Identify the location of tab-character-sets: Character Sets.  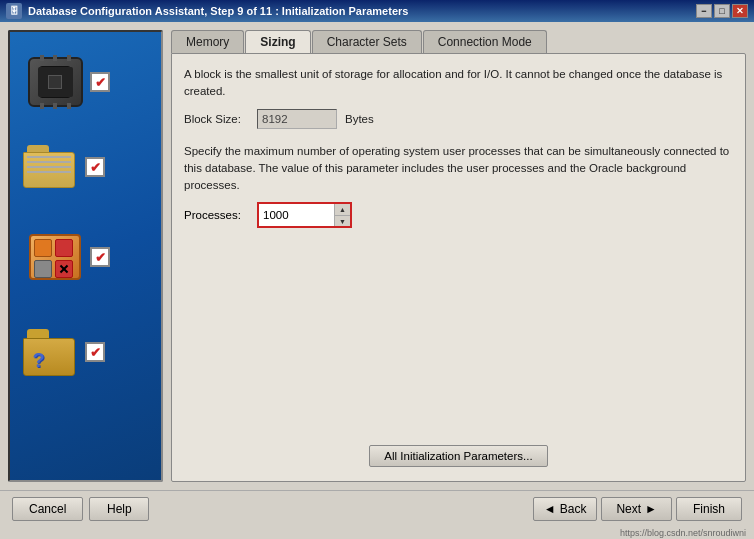
(367, 42).